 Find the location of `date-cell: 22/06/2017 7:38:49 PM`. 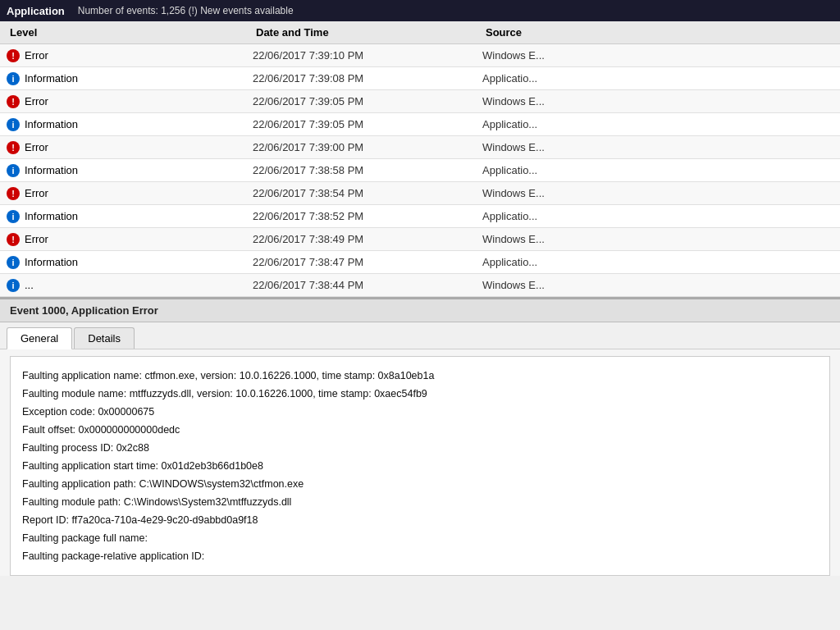

date-cell: 22/06/2017 7:38:49 PM is located at coordinates (368, 240).